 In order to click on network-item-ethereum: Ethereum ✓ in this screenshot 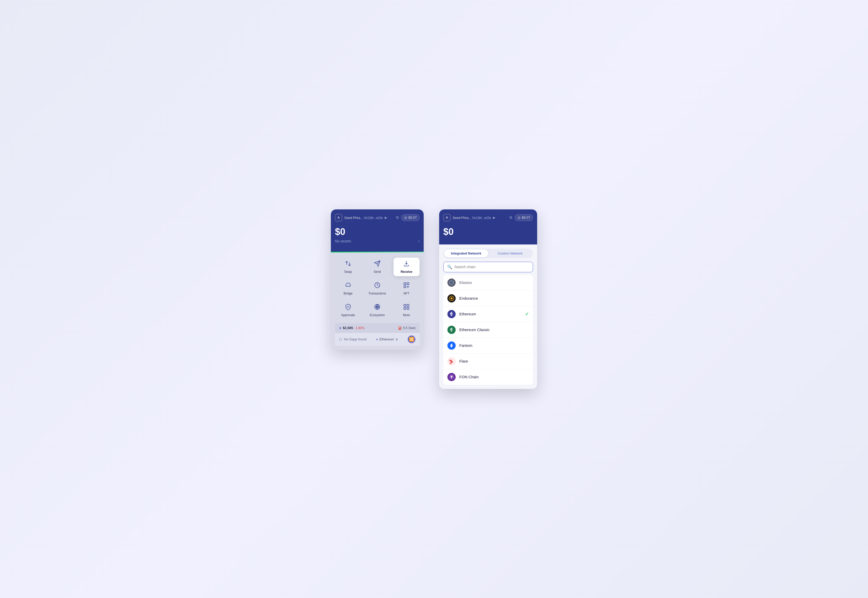, I will do `click(488, 314)`.